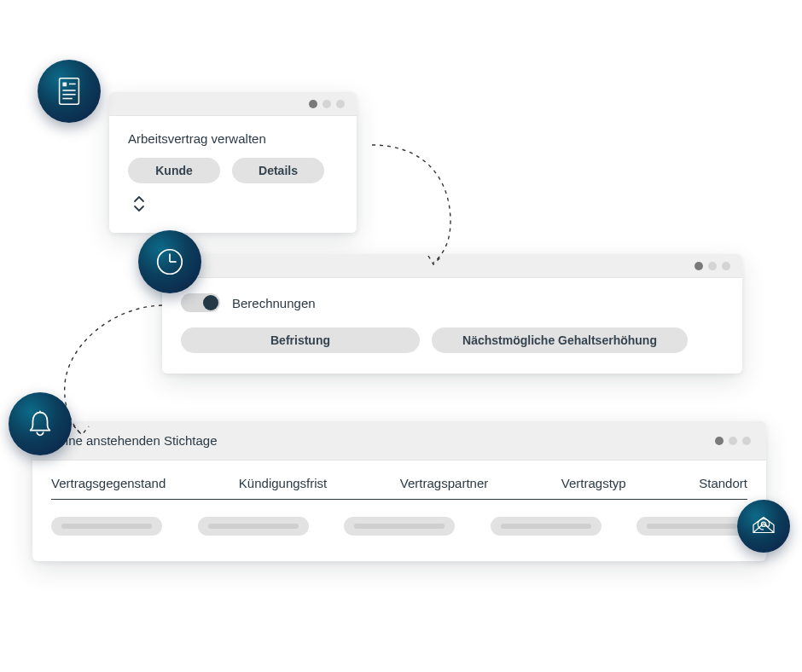 Image resolution: width=802 pixels, height=672 pixels. I want to click on toggle-knob, so click(211, 303).